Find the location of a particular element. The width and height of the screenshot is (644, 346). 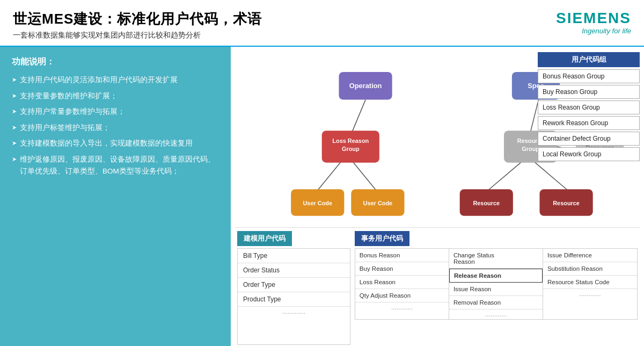

trans-col3-ellipsis: ............ is located at coordinates (590, 294).